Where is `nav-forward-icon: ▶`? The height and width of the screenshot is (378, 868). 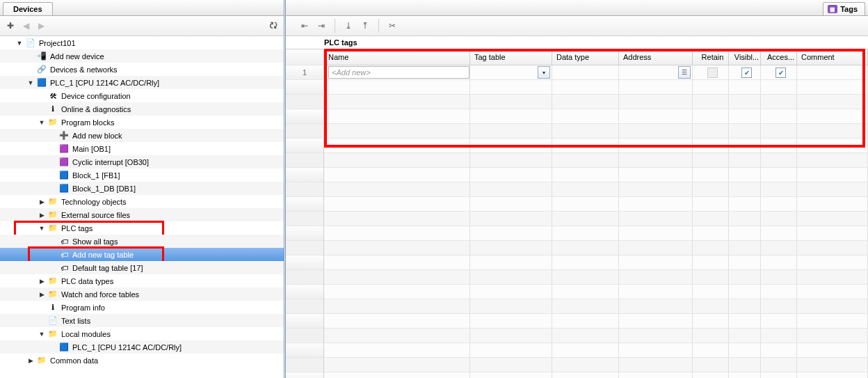
nav-forward-icon: ▶ is located at coordinates (41, 26).